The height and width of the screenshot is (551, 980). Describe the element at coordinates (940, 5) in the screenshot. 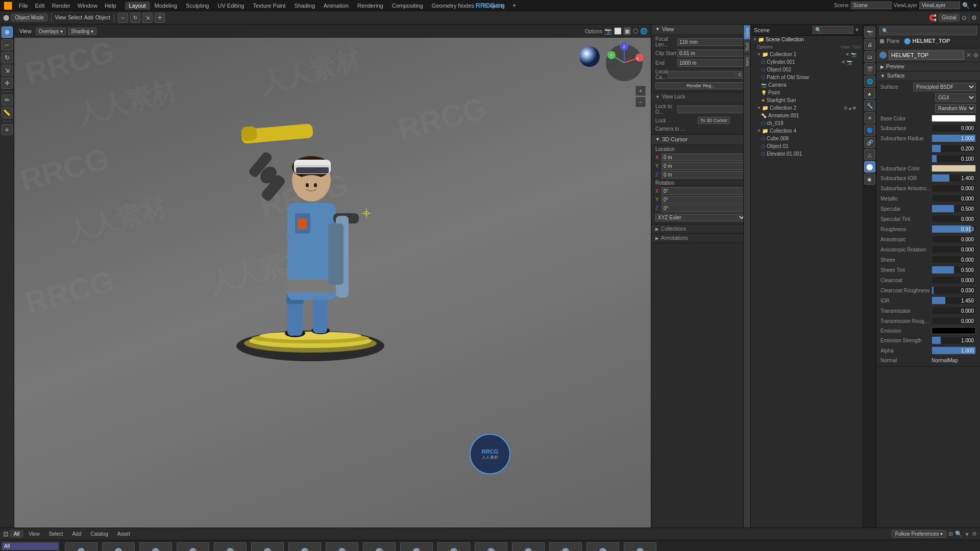

I see `view-layer-input` at that location.